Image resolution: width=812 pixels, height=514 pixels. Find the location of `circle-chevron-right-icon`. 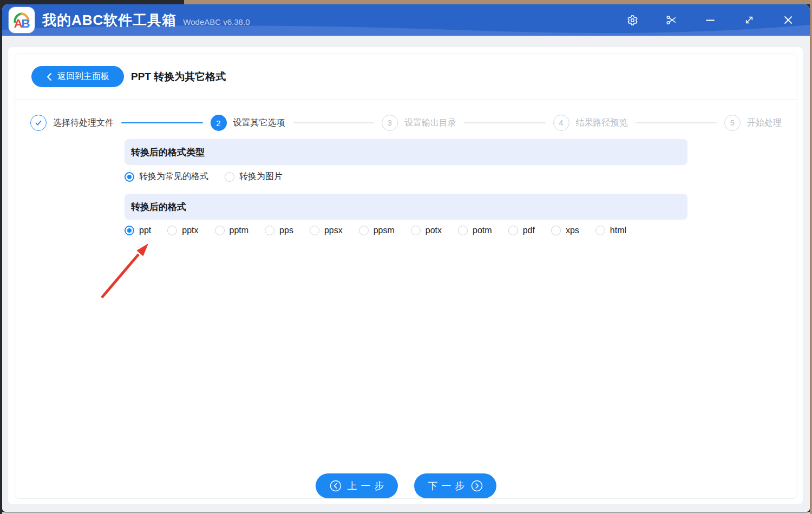

circle-chevron-right-icon is located at coordinates (477, 486).